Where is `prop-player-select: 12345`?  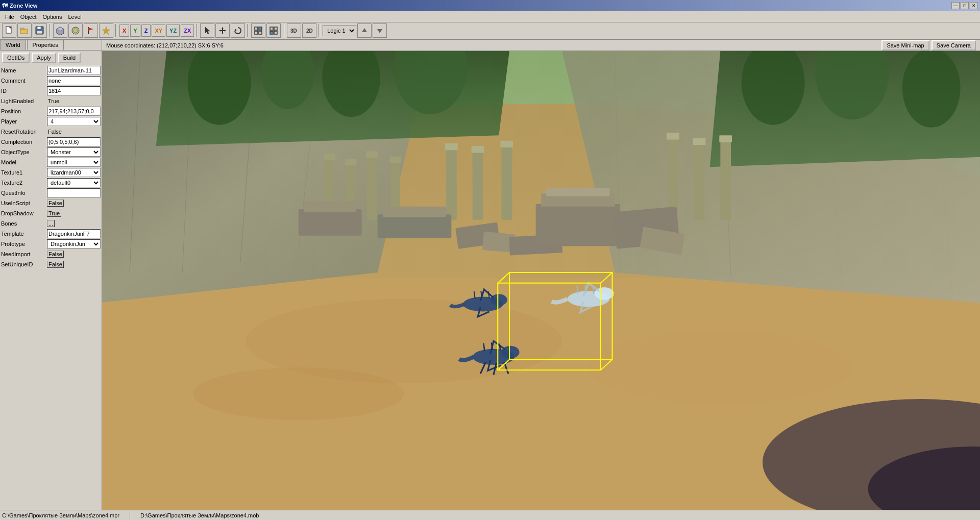 prop-player-select: 12345 is located at coordinates (74, 121).